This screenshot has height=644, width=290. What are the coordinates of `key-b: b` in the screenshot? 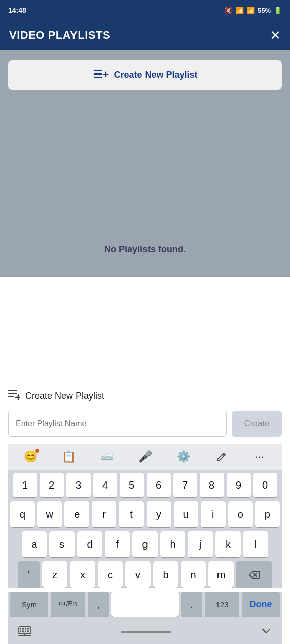 It's located at (166, 575).